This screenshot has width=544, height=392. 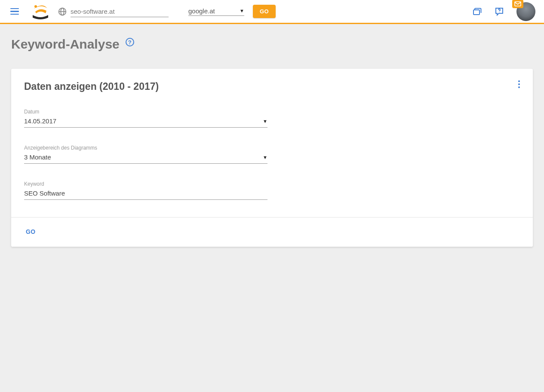 I want to click on search-engine-value: google.at, so click(x=214, y=11).